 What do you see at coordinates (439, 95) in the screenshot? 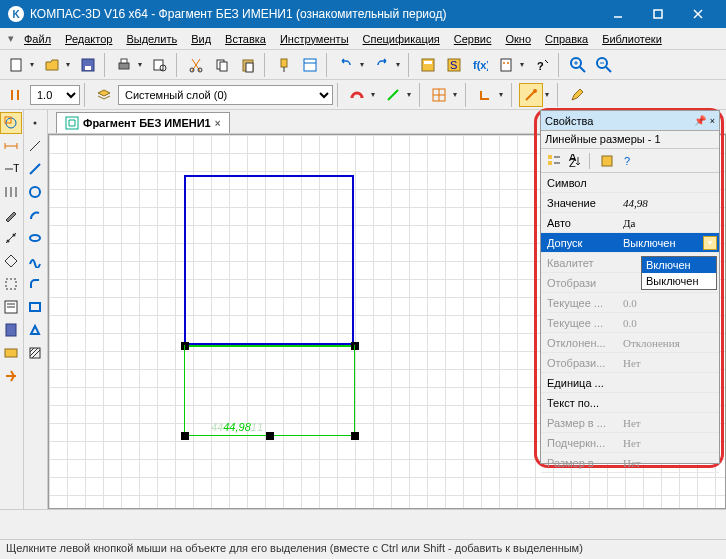
I see `grid-button` at bounding box center [439, 95].